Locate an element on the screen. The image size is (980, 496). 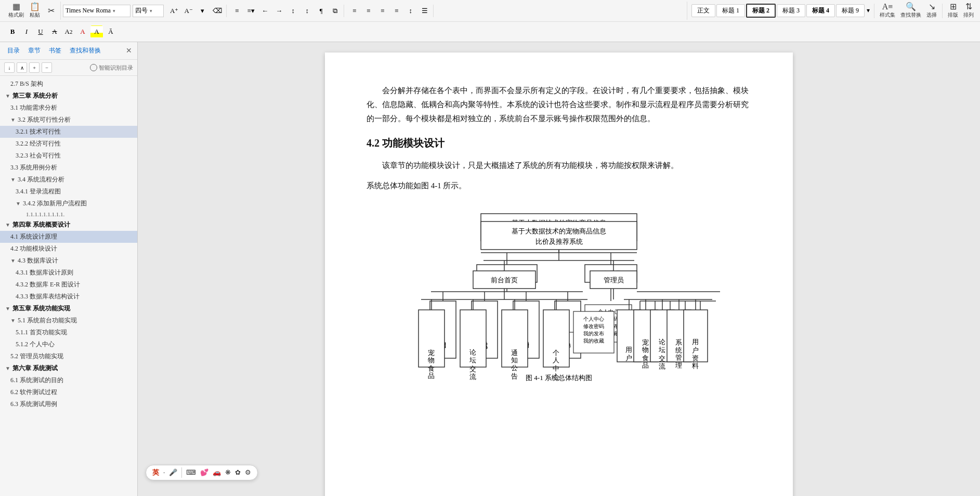
font-increase-btn: A⁺ is located at coordinates (174, 11).